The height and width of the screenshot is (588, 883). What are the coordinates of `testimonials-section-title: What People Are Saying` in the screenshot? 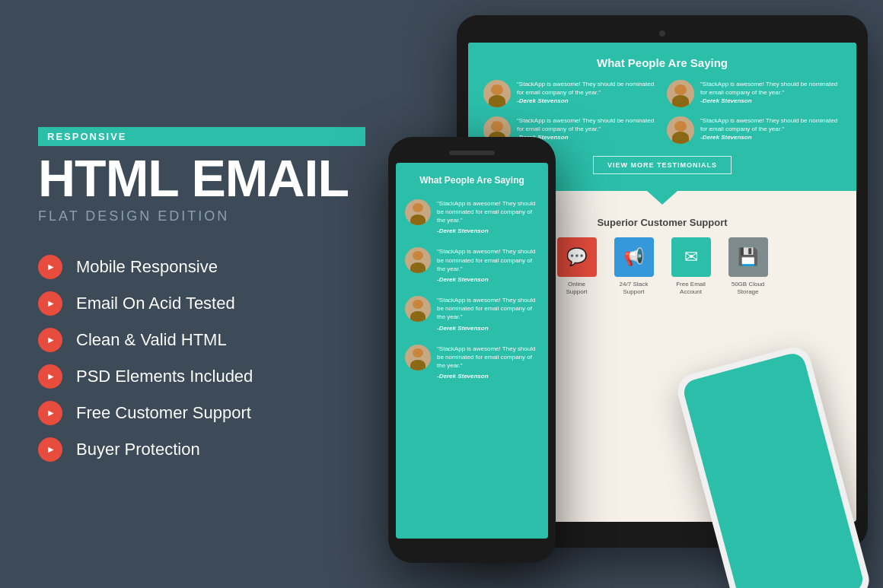 It's located at (662, 62).